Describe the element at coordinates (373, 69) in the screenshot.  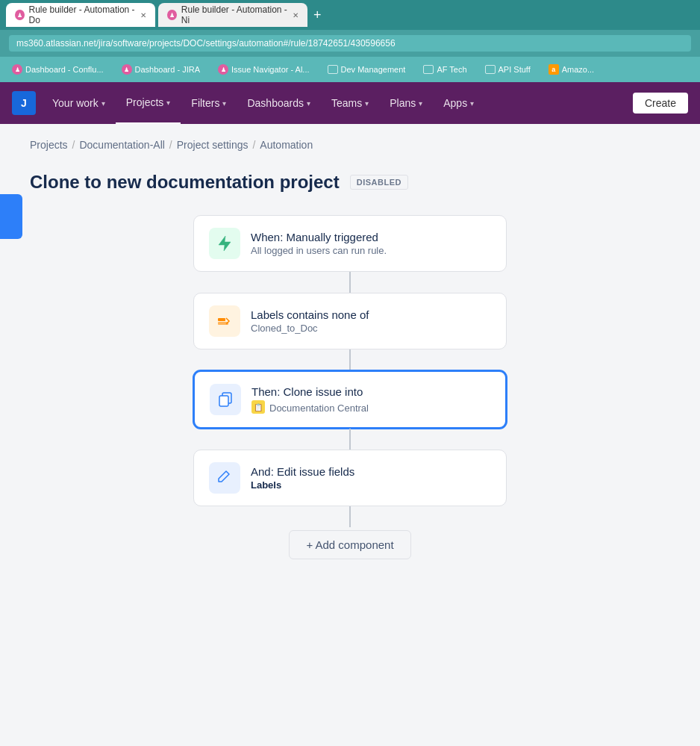
I see `bookmark-label-4: Dev Management` at that location.